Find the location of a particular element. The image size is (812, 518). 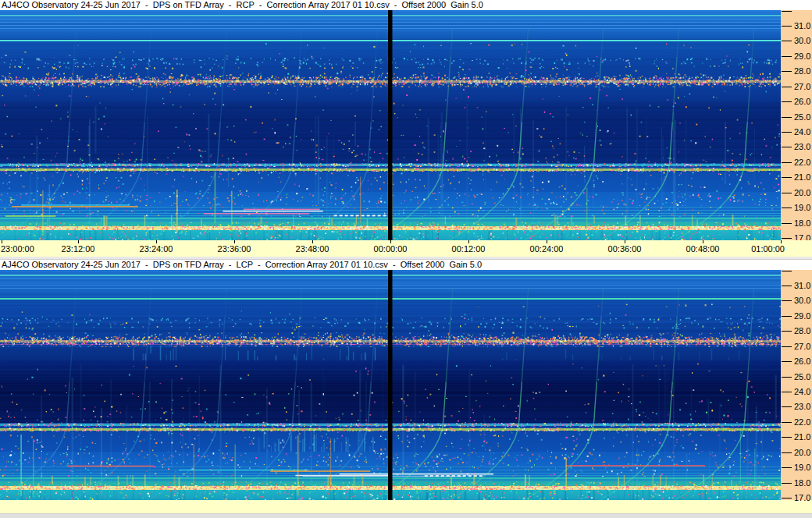

lcp-time-axis-cropped is located at coordinates (406, 507).